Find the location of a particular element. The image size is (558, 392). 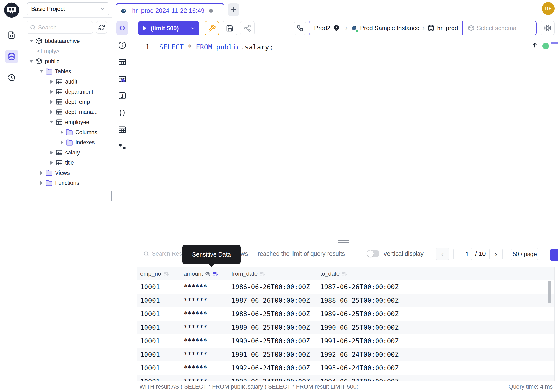

tree-item-audit: audit is located at coordinates (68, 82).